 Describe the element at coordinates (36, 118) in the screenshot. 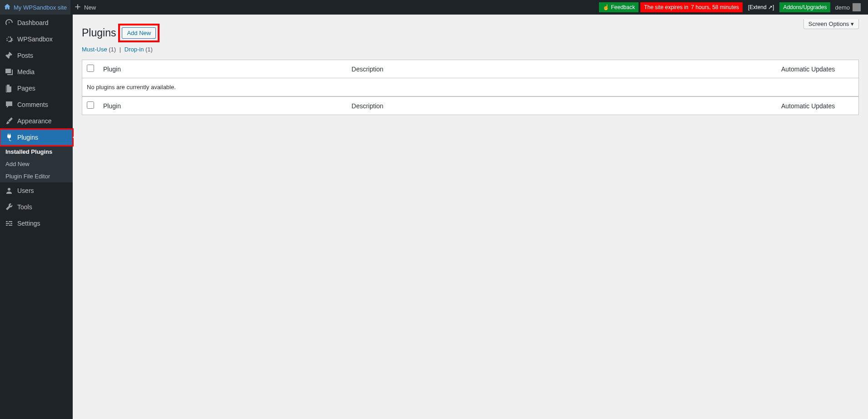

I see `sidebar-item-appearance: Appearance` at that location.